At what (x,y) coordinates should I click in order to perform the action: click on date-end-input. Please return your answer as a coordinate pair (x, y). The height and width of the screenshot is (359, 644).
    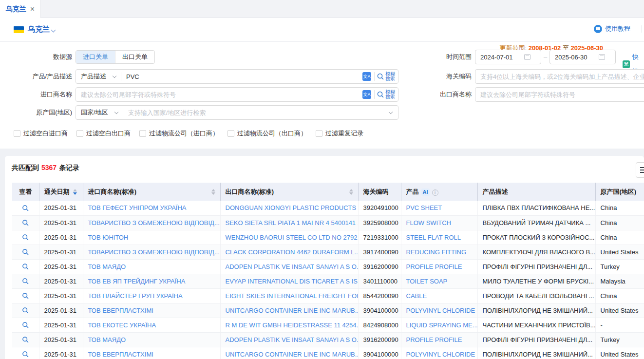
    Looking at the image, I should click on (573, 57).